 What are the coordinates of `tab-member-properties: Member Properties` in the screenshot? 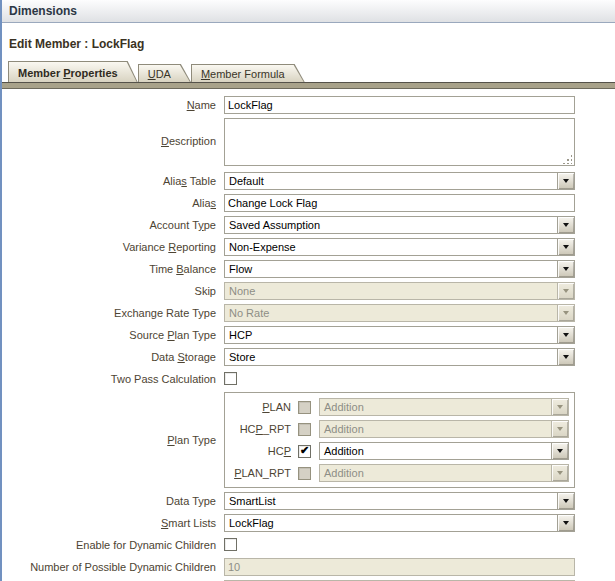 It's located at (73, 72).